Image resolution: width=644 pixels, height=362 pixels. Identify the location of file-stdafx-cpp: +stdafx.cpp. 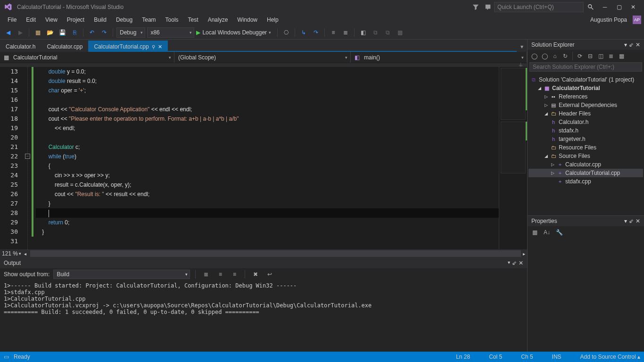
(586, 181).